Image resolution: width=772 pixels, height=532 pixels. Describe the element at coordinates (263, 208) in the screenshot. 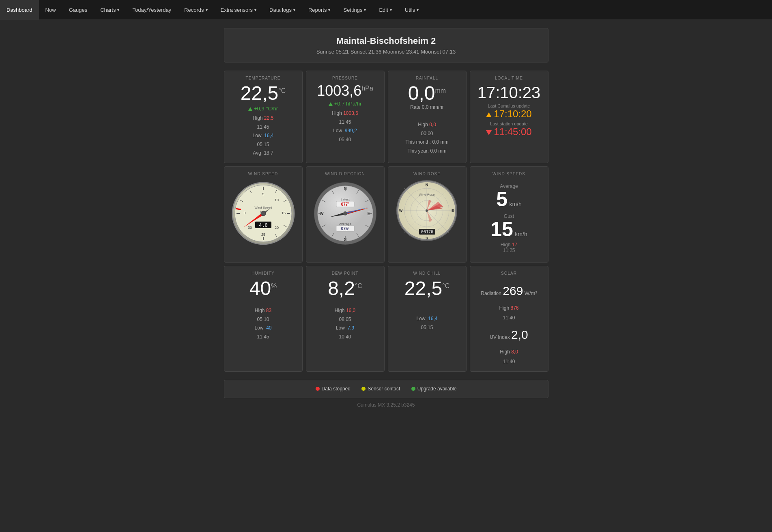

I see `svg-text: Wind Speed` at that location.